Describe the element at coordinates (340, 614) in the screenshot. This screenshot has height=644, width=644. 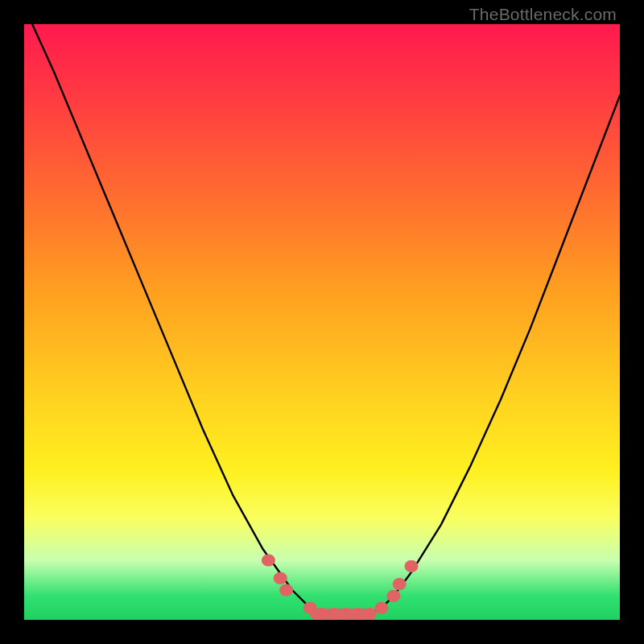
I see `trough-bar` at that location.